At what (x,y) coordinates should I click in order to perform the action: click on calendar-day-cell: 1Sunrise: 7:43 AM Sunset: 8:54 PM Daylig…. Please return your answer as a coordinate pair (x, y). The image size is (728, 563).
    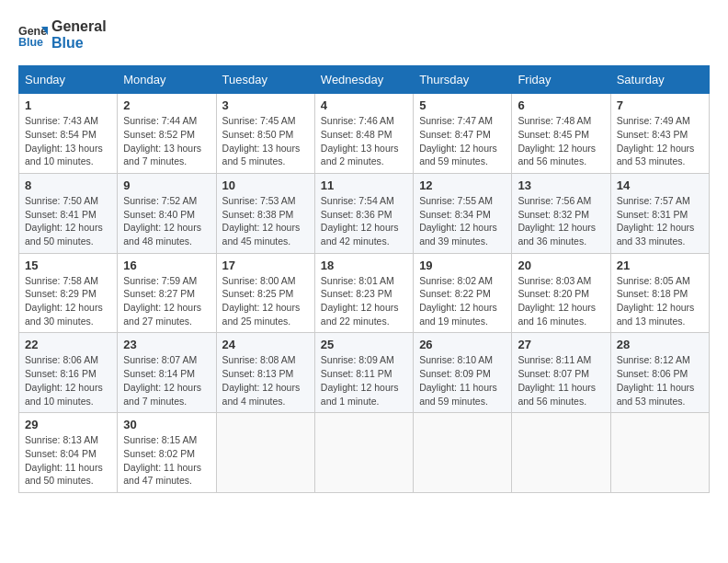
    Looking at the image, I should click on (68, 134).